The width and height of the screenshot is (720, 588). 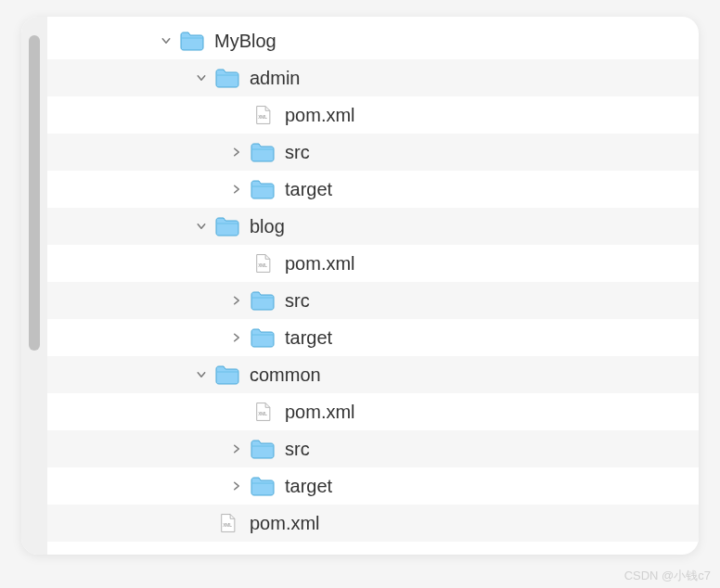 I want to click on tree-row: common, so click(x=373, y=375).